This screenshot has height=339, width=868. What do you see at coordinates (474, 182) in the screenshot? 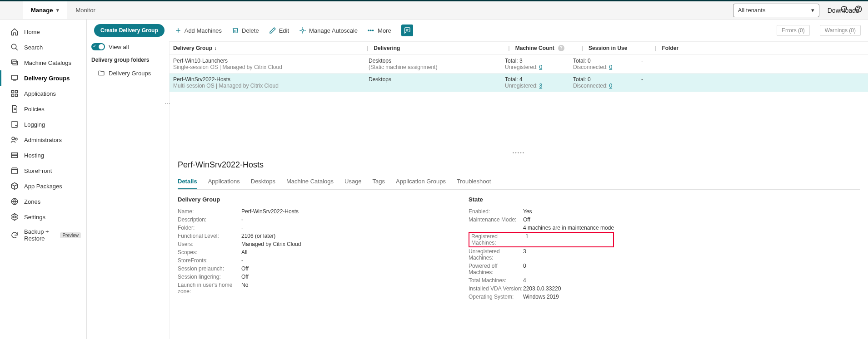
I see `detail-tab-troubleshoot: Troubleshoot` at bounding box center [474, 182].